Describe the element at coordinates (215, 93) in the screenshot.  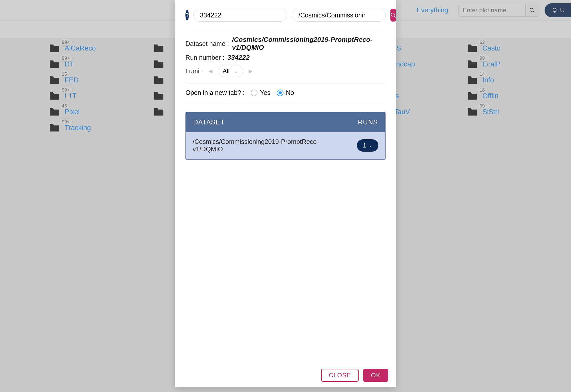
I see `newtab-label: Open in a new tab? :` at that location.